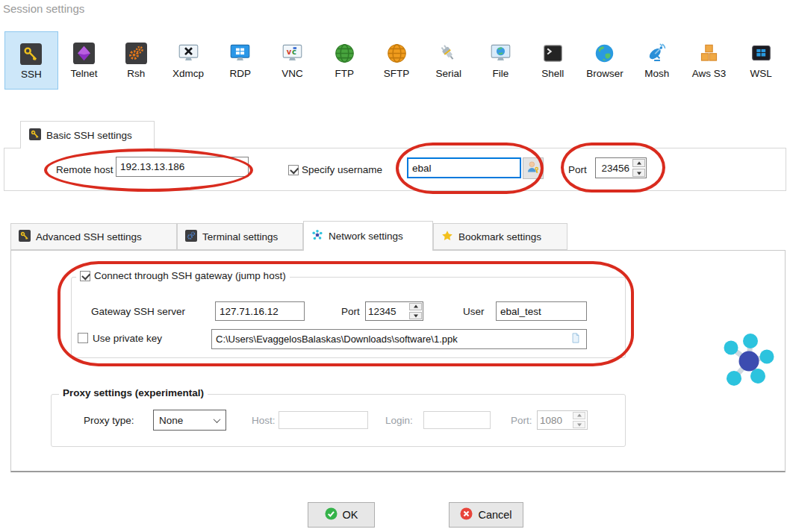 This screenshot has width=790, height=532. What do you see at coordinates (457, 420) in the screenshot?
I see `proxy-login-input` at bounding box center [457, 420].